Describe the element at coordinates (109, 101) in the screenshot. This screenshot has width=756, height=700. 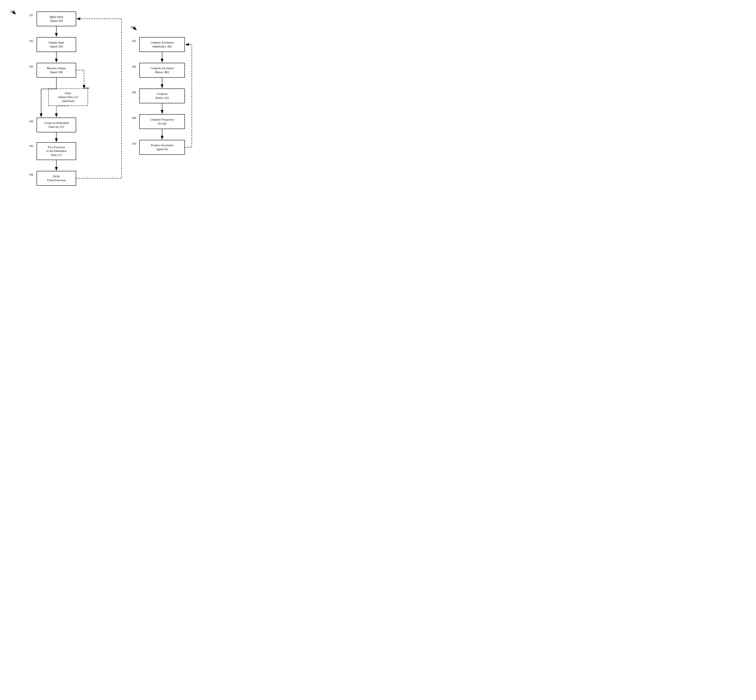
I see `diagram-container: 100 300 Apply InputSignal 204 101 Sample…` at that location.